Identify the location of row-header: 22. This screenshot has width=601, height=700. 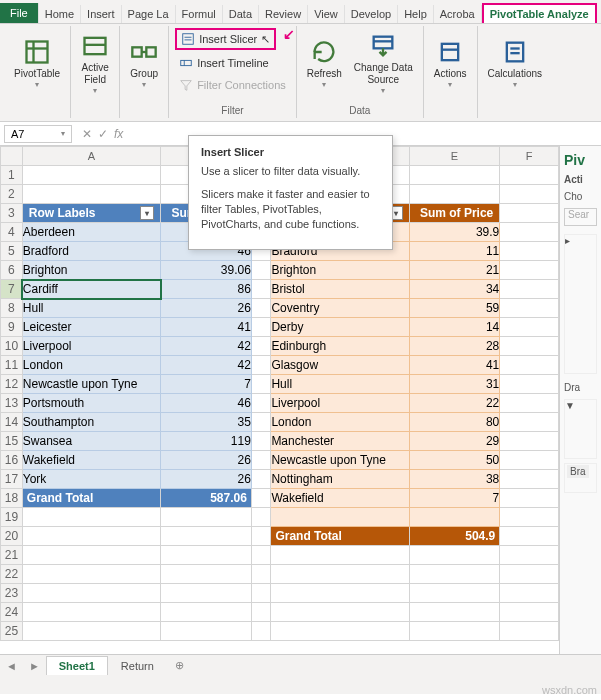
(12, 574).